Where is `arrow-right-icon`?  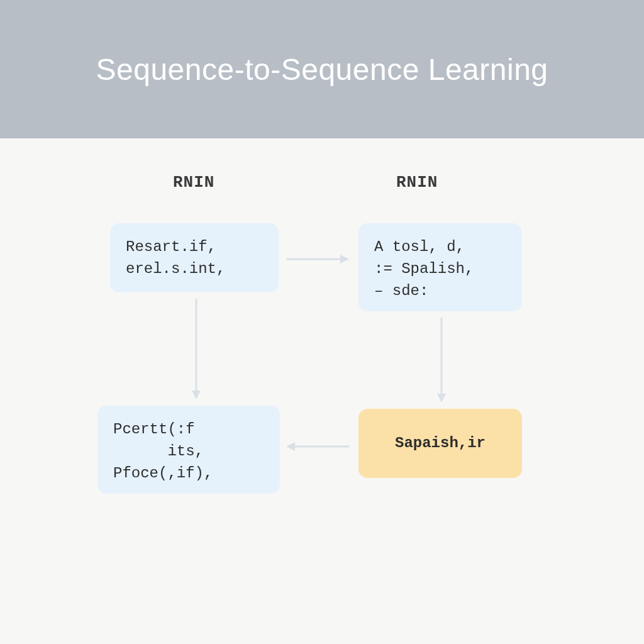
arrow-right-icon is located at coordinates (318, 259).